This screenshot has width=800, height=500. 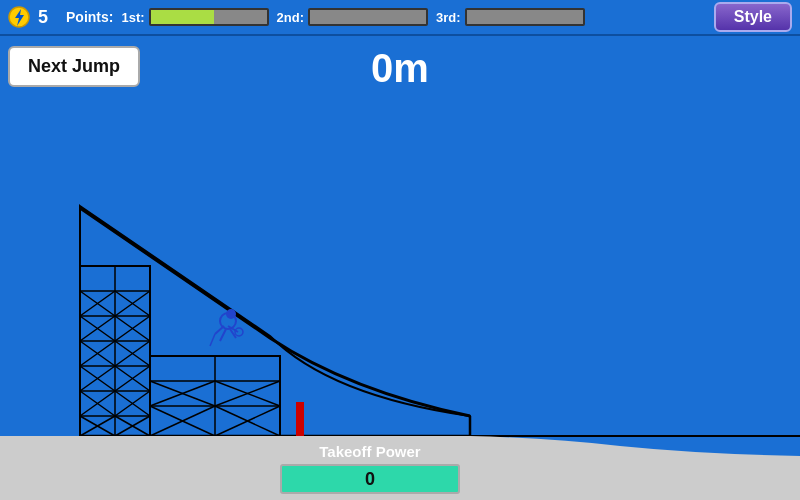 What do you see at coordinates (370, 480) in the screenshot?
I see `takeoff-value: 0` at bounding box center [370, 480].